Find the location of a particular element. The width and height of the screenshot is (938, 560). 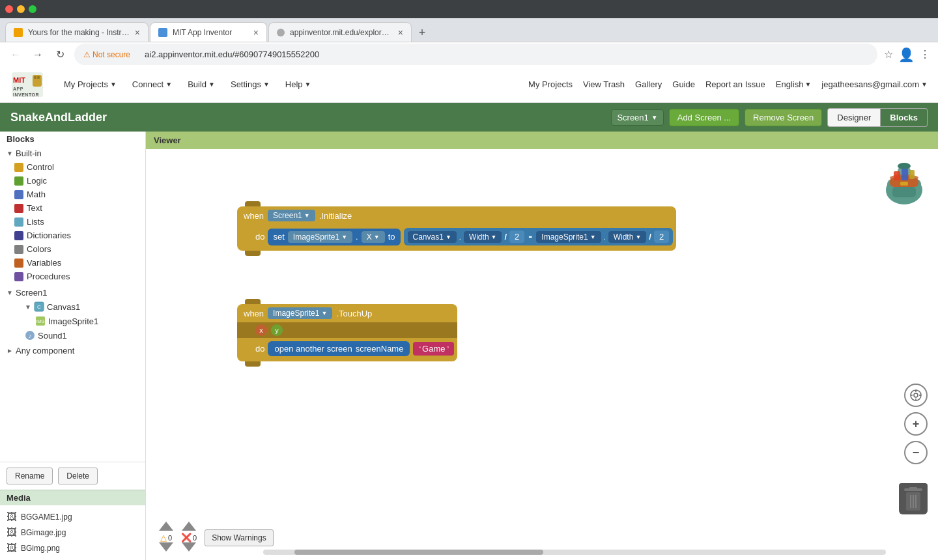

media-item-bgimg: 🖼 BGimg.png is located at coordinates (73, 548).